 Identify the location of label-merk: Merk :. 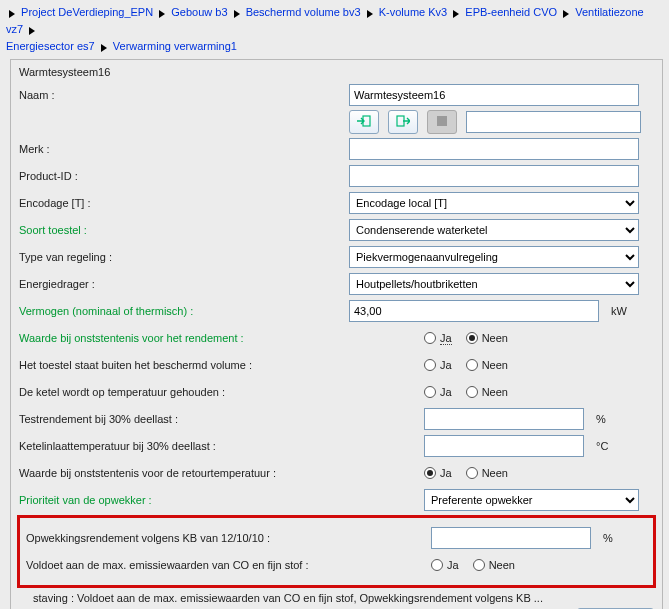
(184, 149).